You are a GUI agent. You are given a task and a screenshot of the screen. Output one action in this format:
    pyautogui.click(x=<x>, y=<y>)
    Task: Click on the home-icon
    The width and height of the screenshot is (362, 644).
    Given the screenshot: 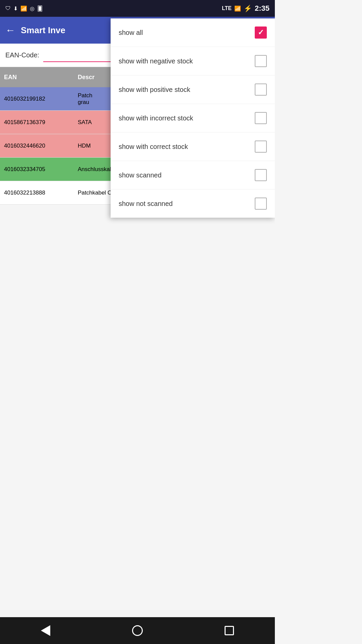 What is the action you would take?
    pyautogui.click(x=137, y=631)
    